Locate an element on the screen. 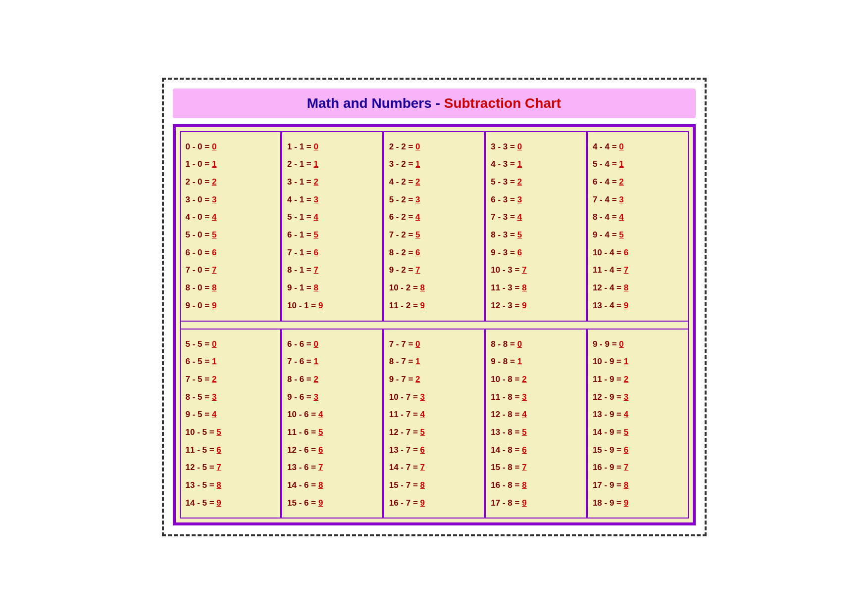  equation-row: 5 - 5 = 0 is located at coordinates (231, 344).